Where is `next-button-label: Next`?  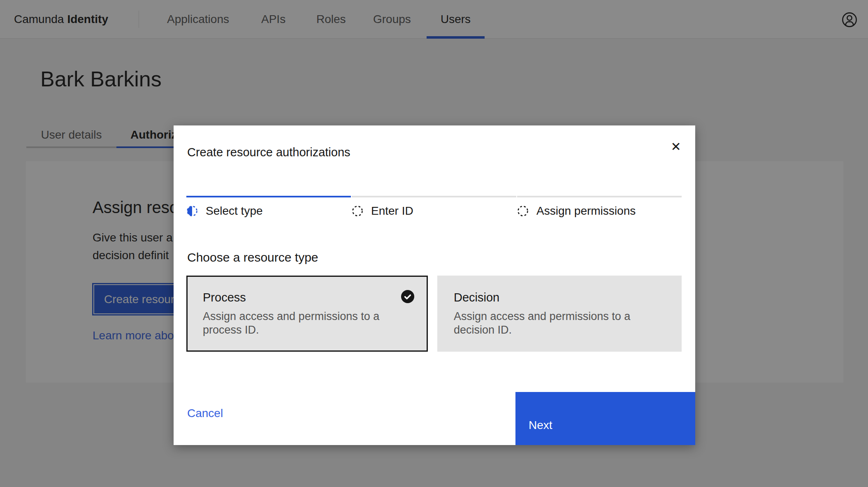
next-button-label: Next is located at coordinates (612, 425).